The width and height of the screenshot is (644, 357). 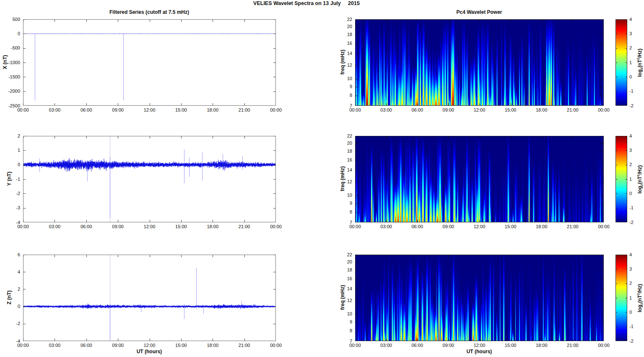 I want to click on y-tick-label: 1, so click(x=19, y=150).